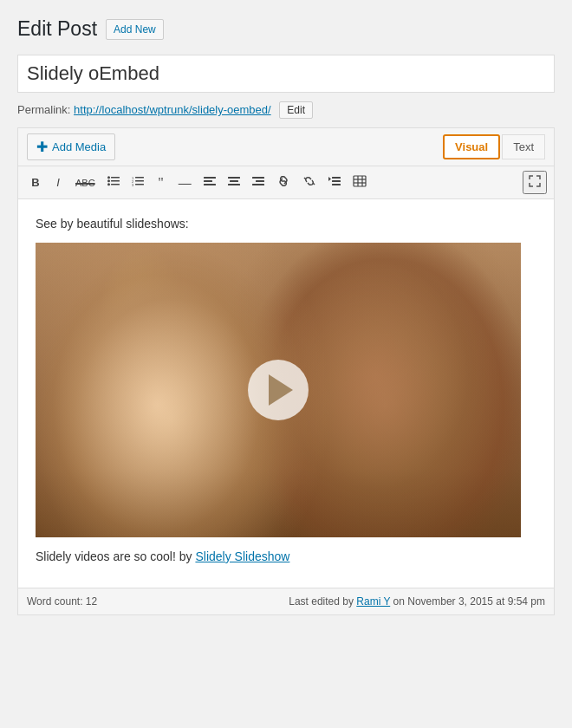  I want to click on toolbar-blockquote: ", so click(161, 183).